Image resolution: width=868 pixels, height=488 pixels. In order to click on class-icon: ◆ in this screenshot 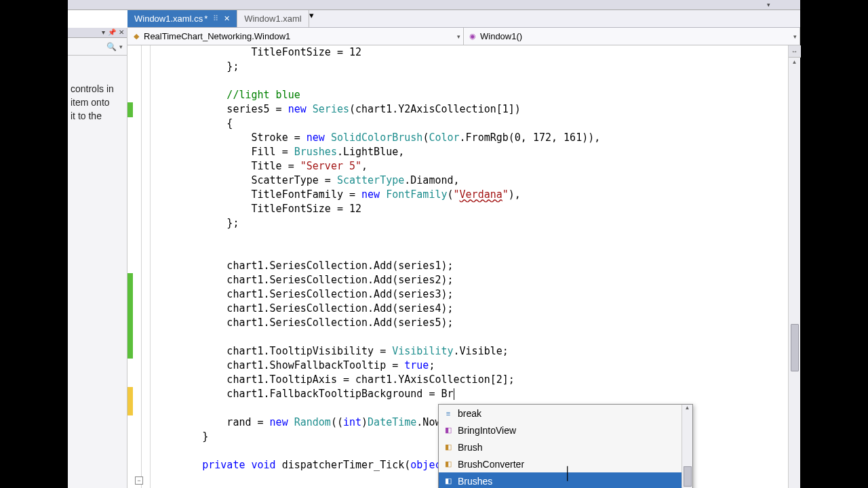, I will do `click(136, 37)`.